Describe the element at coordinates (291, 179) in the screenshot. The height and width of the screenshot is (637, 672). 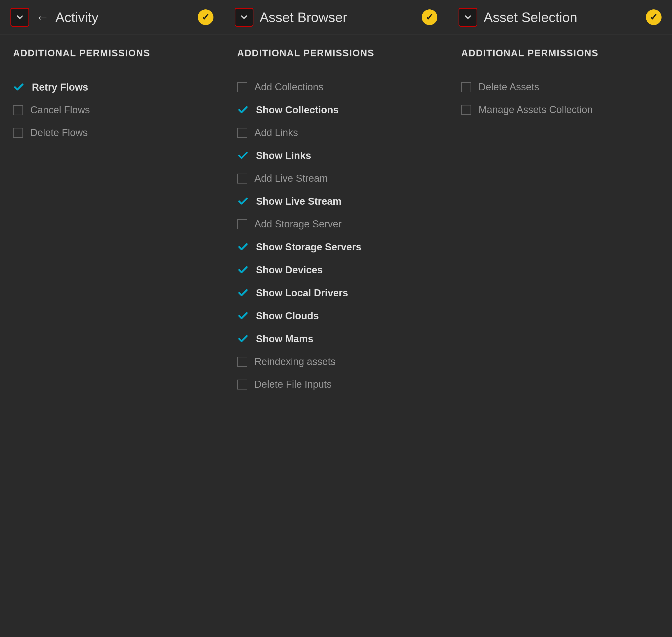
I see `permission-label: Add Live Stream` at that location.